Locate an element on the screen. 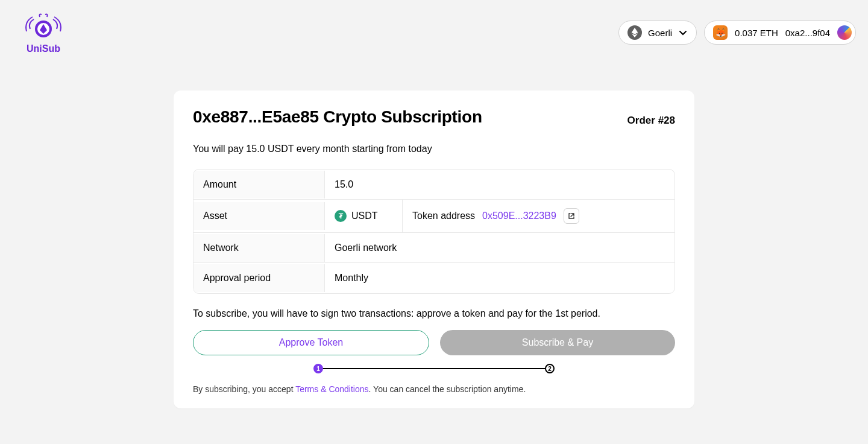 The width and height of the screenshot is (868, 444). header: UniSub Goerli 🦊 0.037 ETH 0xa2...9f04 is located at coordinates (434, 27).